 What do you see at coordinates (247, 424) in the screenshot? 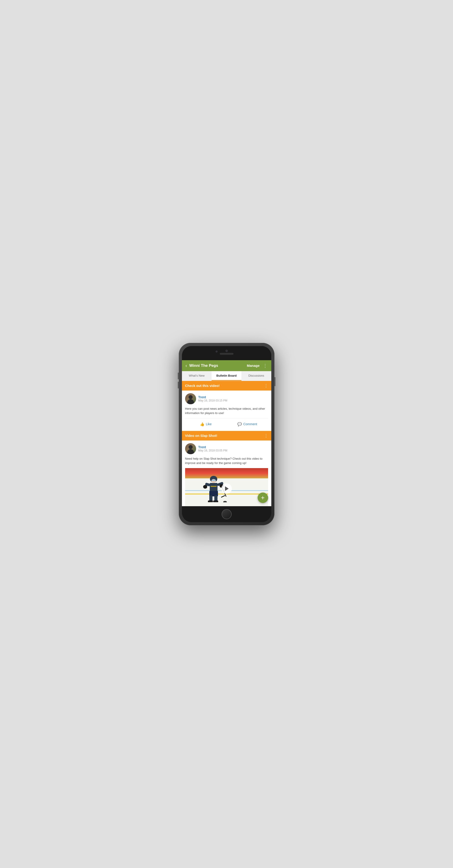
I see `comment-button-1: 💬 Comment` at bounding box center [247, 424].